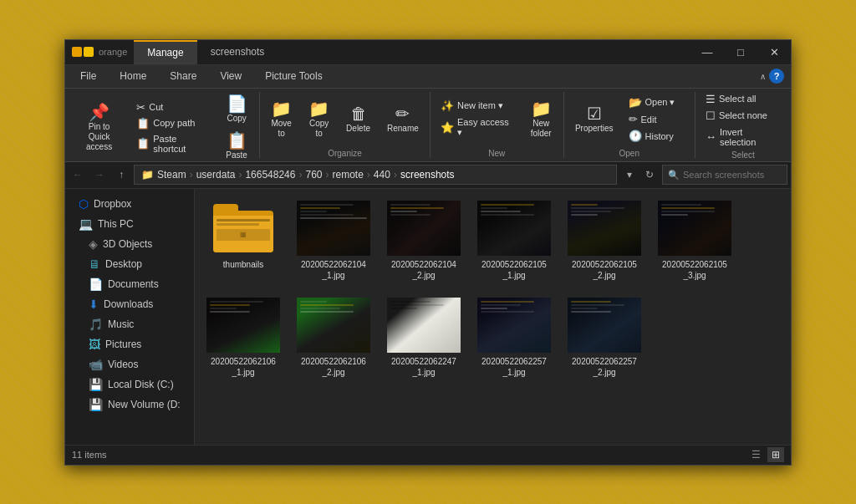 Image resolution: width=856 pixels, height=504 pixels. I want to click on sidebar-item-music: 🎵 Music, so click(130, 324).